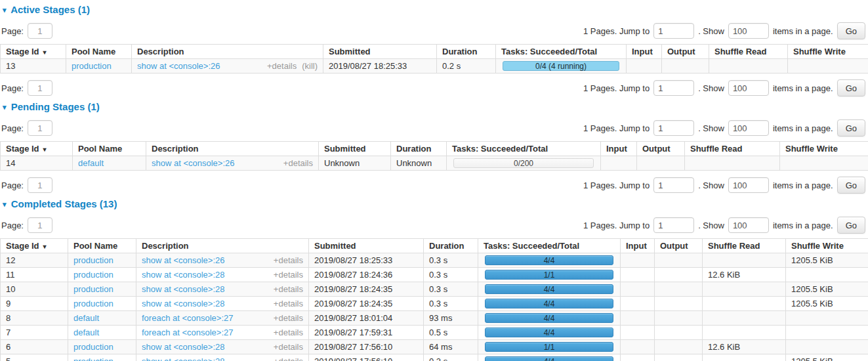  Describe the element at coordinates (232, 163) in the screenshot. I see `description-cell: show at <console>:26+details` at that location.